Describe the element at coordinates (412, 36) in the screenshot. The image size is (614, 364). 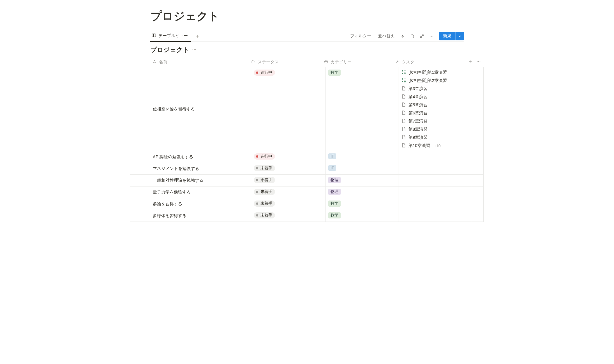
I see `search-icon` at that location.